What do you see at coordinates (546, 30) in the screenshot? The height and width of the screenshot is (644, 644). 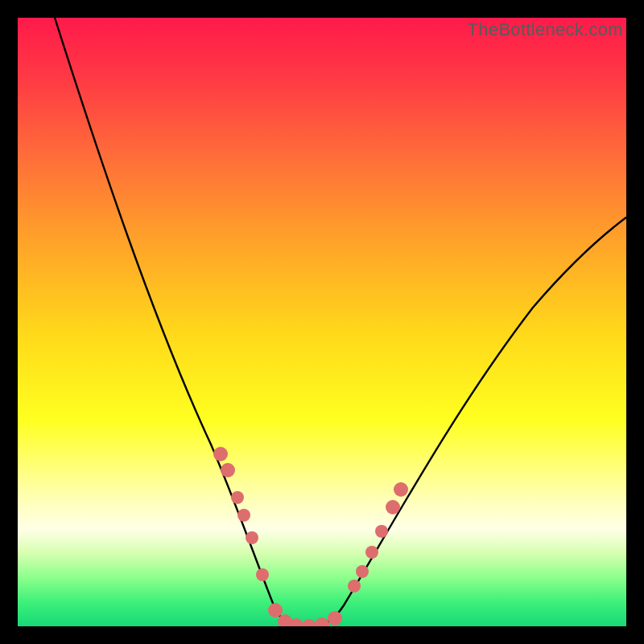 I see `watermark-text: TheBottleneck.com` at bounding box center [546, 30].